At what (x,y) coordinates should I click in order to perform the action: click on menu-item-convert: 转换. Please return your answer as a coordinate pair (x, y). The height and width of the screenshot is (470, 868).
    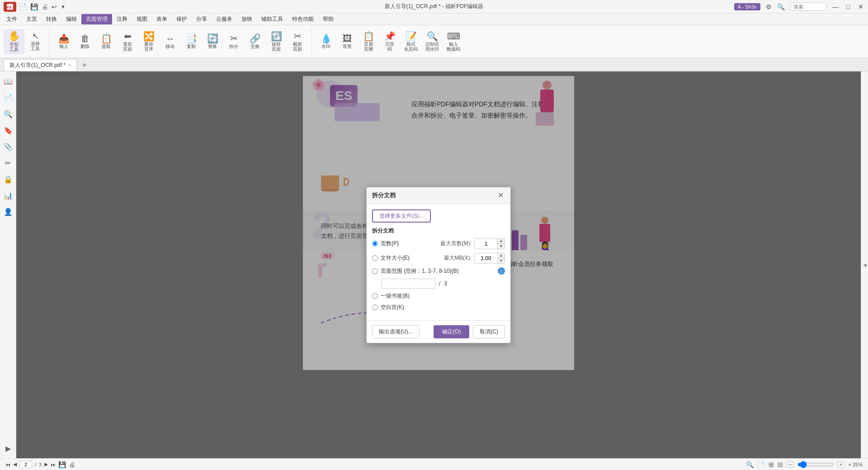
    Looking at the image, I should click on (52, 19).